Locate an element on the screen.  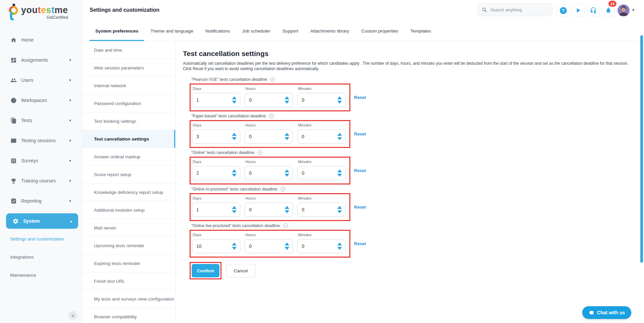
profile-chevron-down-icon: ▾ is located at coordinates (634, 10).